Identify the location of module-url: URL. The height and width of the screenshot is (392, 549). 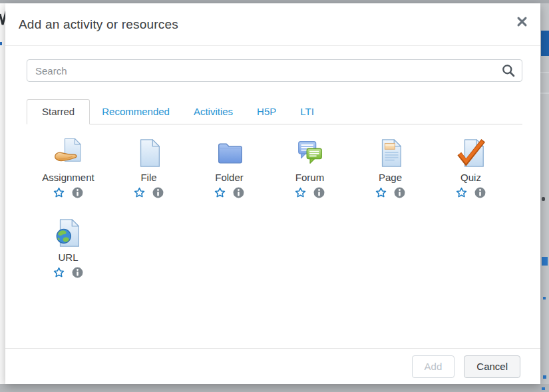
(68, 248).